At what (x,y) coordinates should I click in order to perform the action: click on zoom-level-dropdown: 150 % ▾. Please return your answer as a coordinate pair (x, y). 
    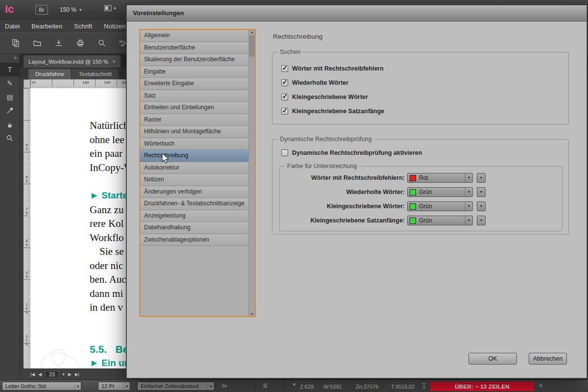
    Looking at the image, I should click on (71, 10).